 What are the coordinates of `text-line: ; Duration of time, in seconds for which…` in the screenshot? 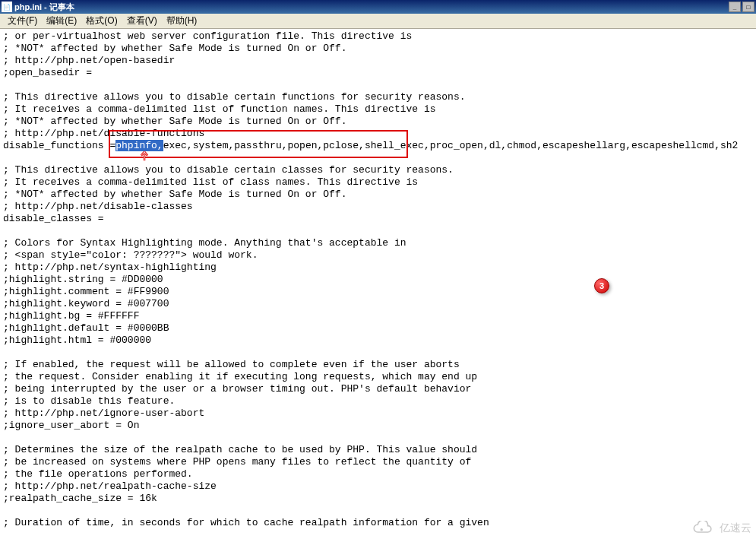 It's located at (378, 523).